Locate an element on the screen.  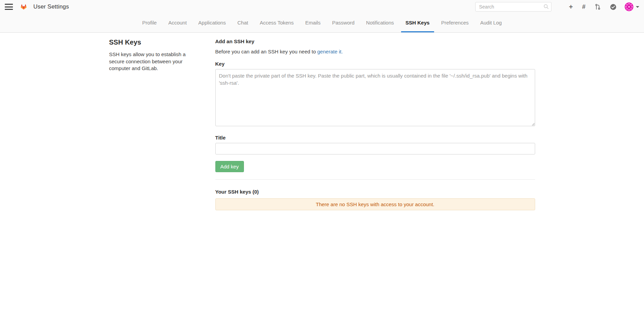
new-item-plus-icon: + is located at coordinates (571, 7).